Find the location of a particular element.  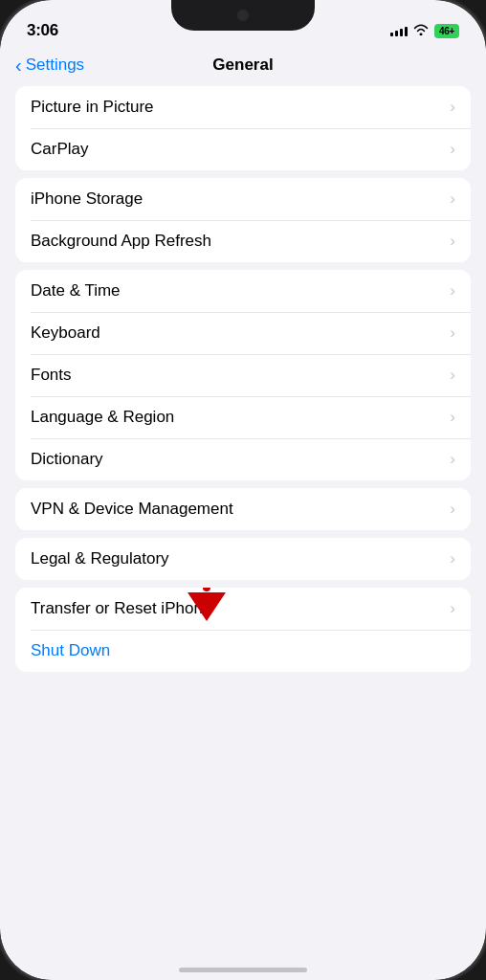

item-label: Fonts is located at coordinates (52, 375).